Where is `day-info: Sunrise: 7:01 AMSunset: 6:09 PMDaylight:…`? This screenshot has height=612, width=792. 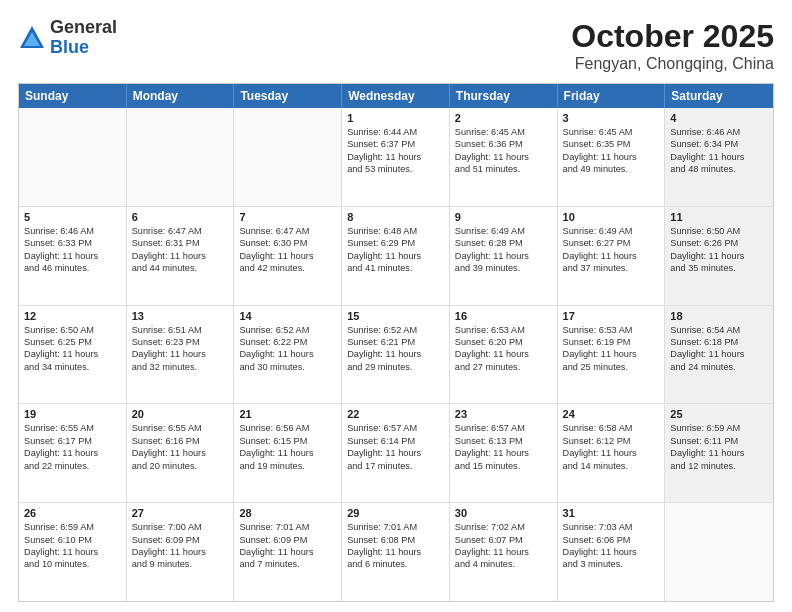 day-info: Sunrise: 7:01 AMSunset: 6:09 PMDaylight:… is located at coordinates (288, 546).